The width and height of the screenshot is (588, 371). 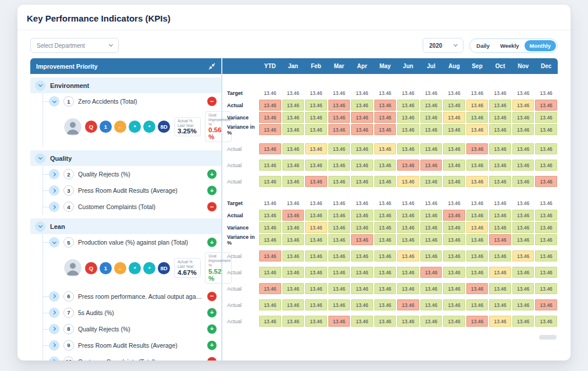 What do you see at coordinates (443, 45) in the screenshot?
I see `year-select: 2020` at bounding box center [443, 45].